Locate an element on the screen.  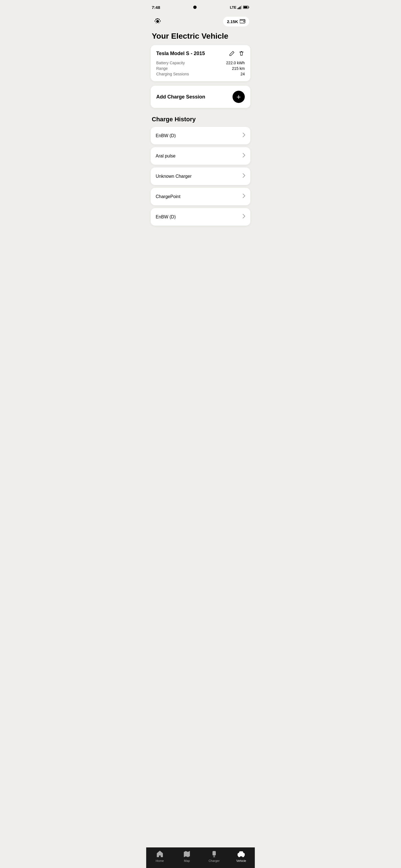
history-item-label: Aral pulse is located at coordinates (166, 156).